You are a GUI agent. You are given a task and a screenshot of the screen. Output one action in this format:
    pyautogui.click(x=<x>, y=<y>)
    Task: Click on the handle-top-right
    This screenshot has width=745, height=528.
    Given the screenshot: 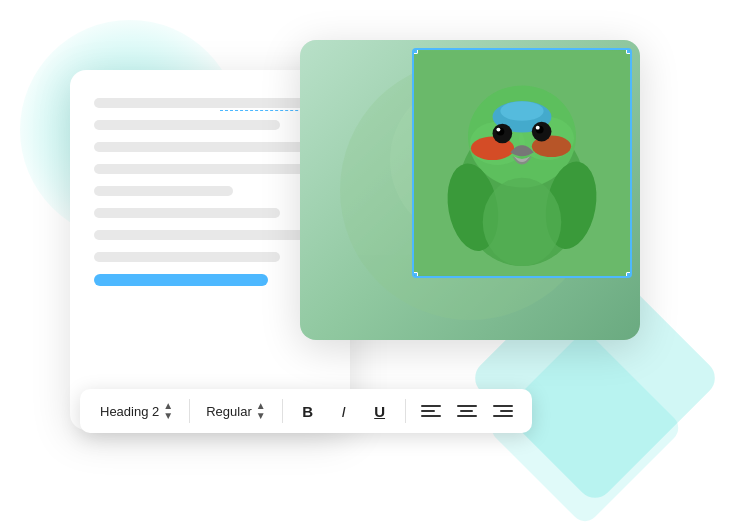 What is the action you would take?
    pyautogui.click(x=629, y=51)
    